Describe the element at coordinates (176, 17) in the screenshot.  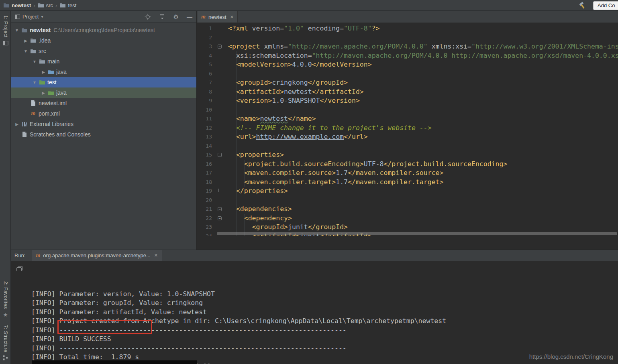
I see `settings-gear-icon: ⚙` at that location.